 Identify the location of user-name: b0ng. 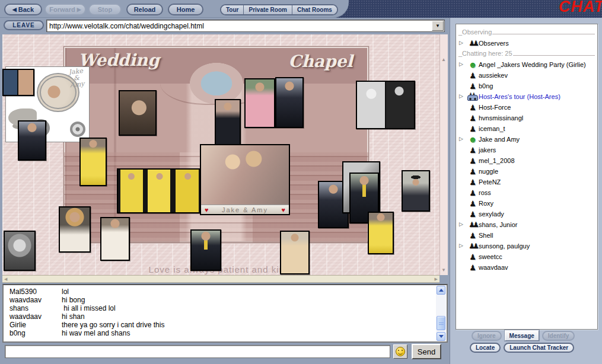
(486, 86).